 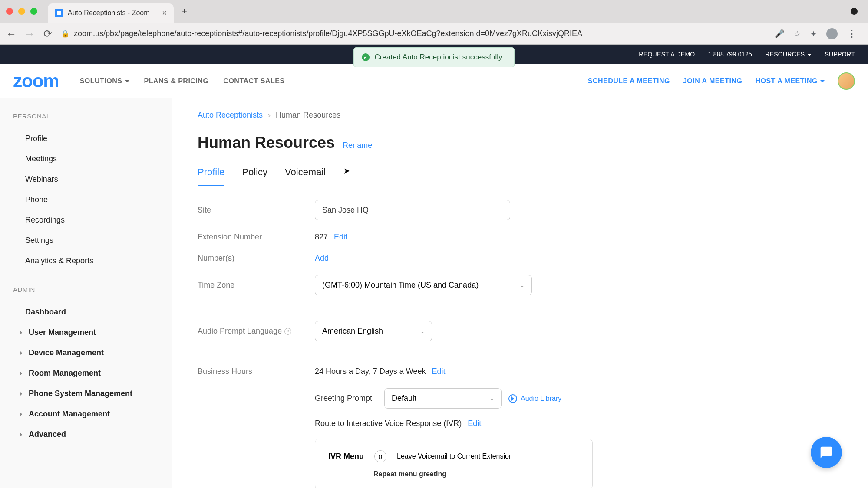 I want to click on edit-hours-link: Edit, so click(x=439, y=371).